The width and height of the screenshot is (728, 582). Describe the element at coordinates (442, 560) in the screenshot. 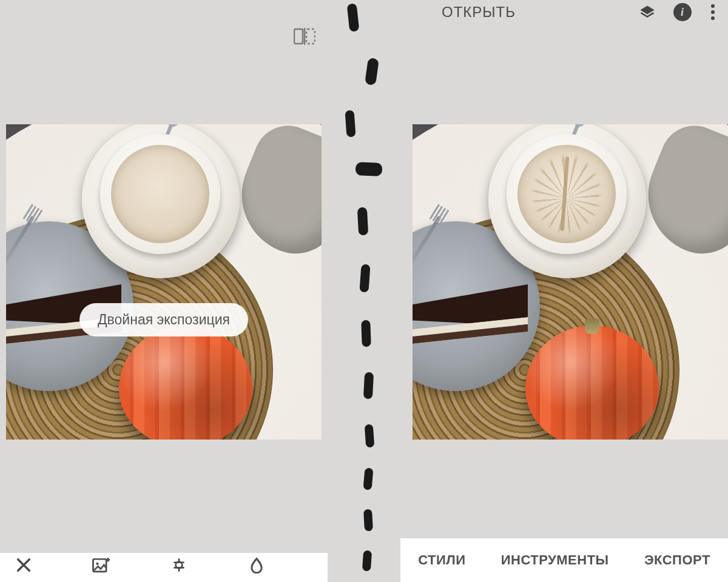

I see `tab-styles: СТИЛИ` at that location.